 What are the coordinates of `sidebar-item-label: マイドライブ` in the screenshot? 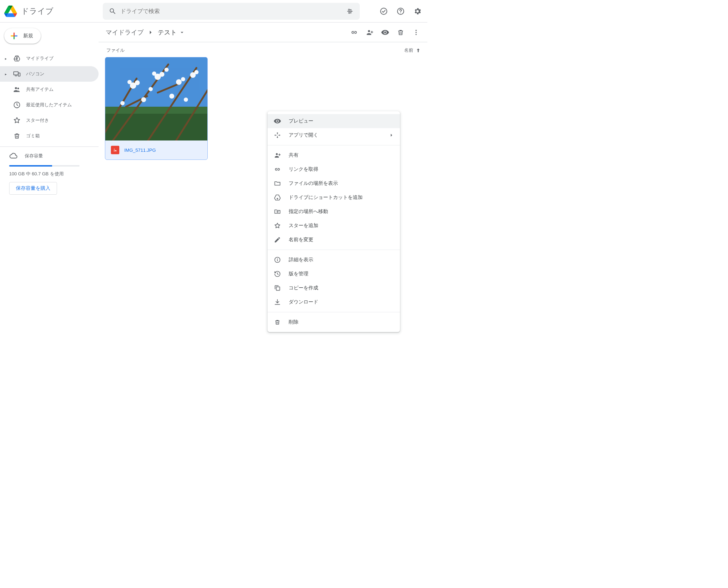 It's located at (40, 58).